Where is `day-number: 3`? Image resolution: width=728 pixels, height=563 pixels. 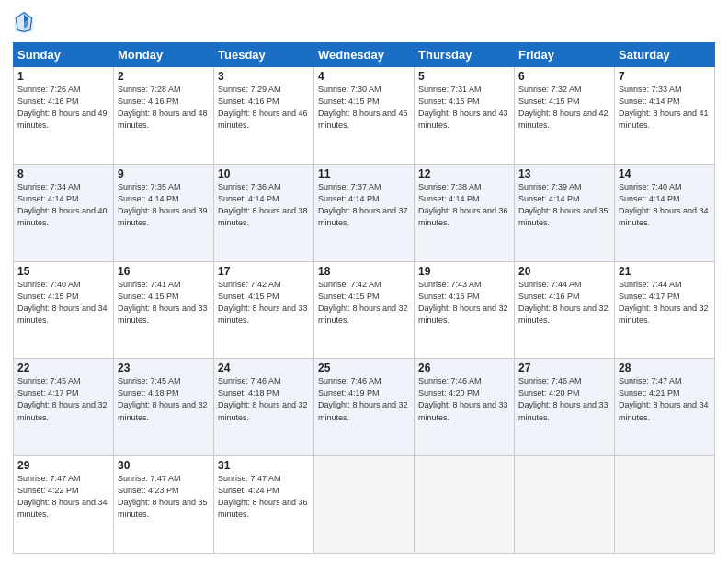
day-number: 3 is located at coordinates (264, 76).